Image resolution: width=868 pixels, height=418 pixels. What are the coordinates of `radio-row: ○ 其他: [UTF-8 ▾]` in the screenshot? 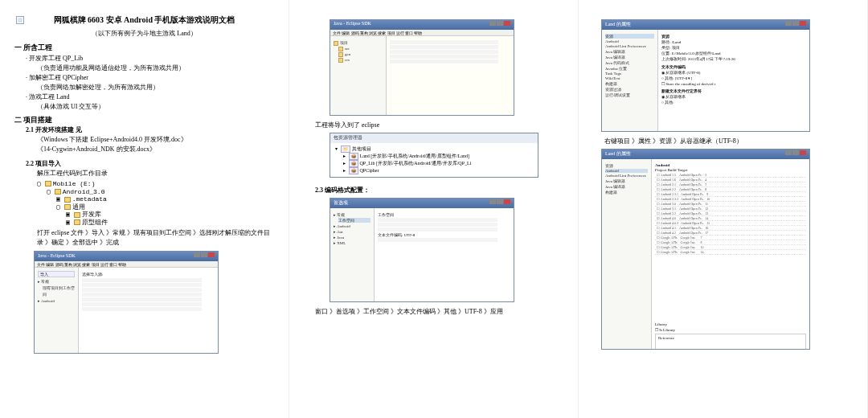 It's located at (734, 78).